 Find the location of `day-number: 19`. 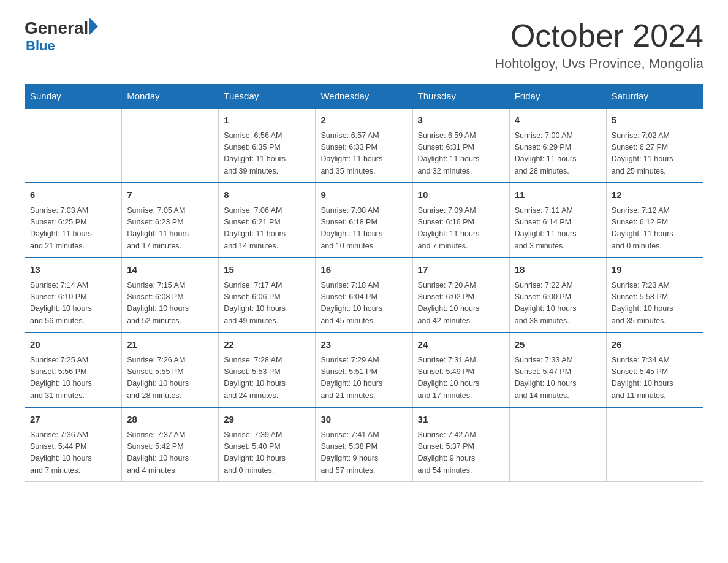

day-number: 19 is located at coordinates (654, 270).